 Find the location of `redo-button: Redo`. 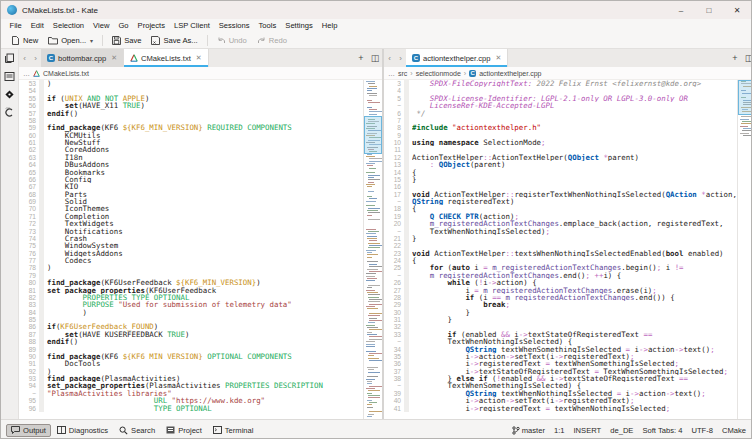

redo-button: Redo is located at coordinates (272, 40).